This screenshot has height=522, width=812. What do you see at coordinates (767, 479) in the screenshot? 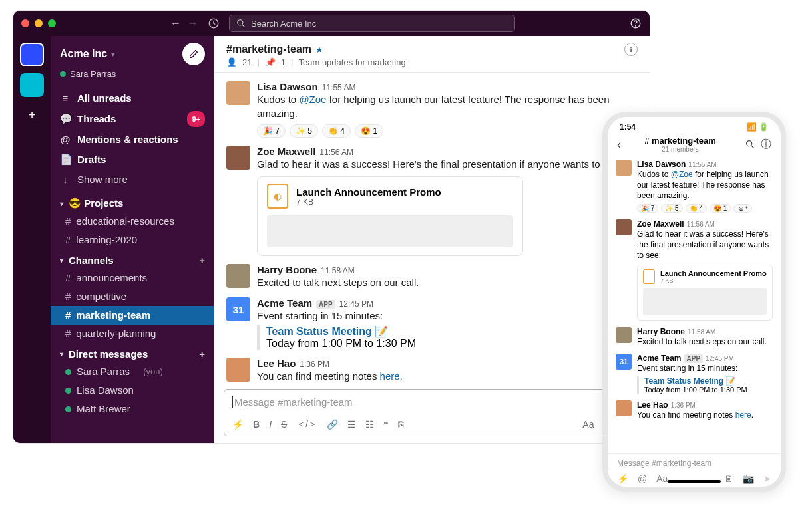
I see `send-icon: ➤` at bounding box center [767, 479].